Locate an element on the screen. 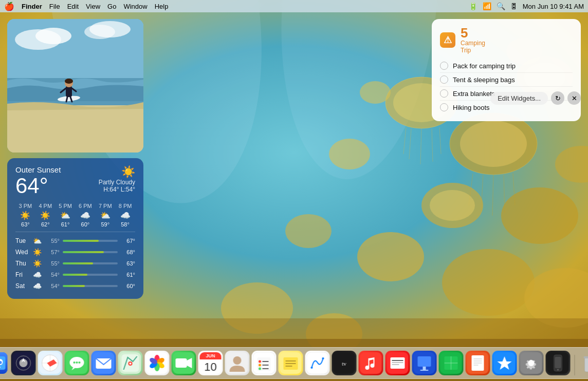 The width and height of the screenshot is (588, 381). dock-app-news is located at coordinates (398, 363).